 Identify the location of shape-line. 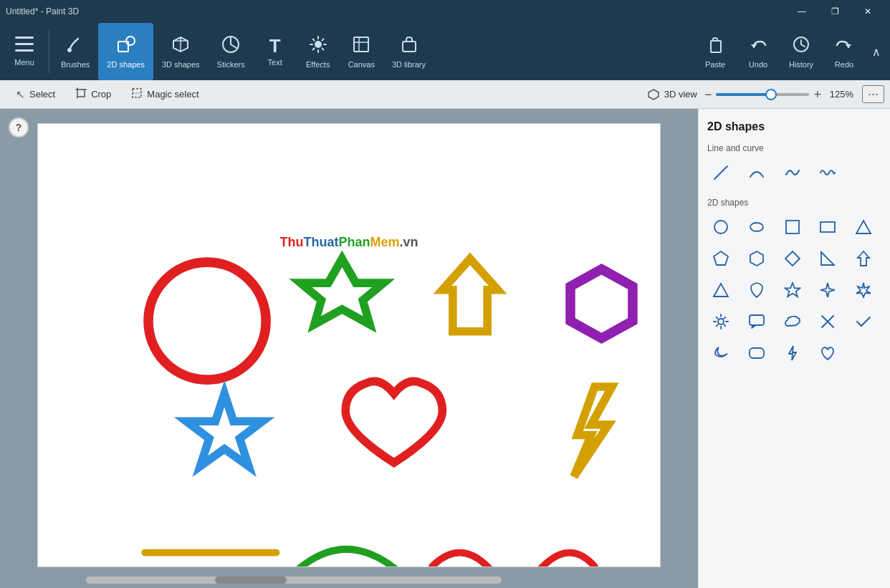
(721, 173).